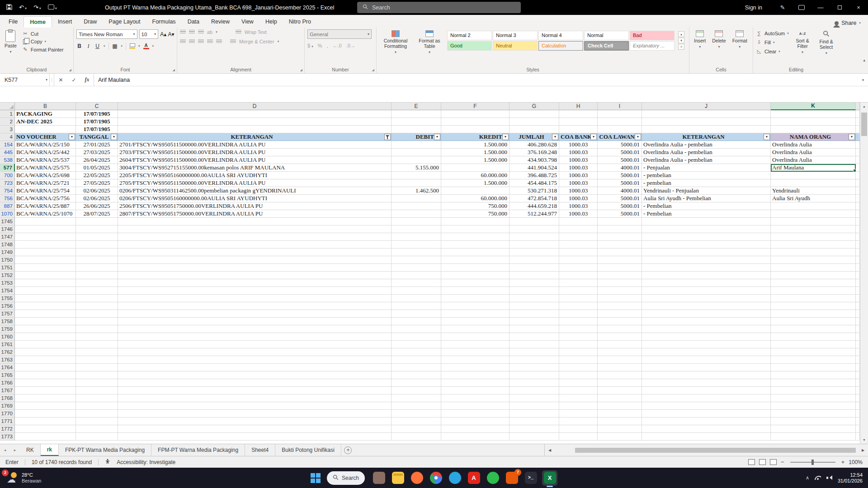 The height and width of the screenshot is (488, 868). What do you see at coordinates (45, 329) in the screenshot?
I see `cell-B1759` at bounding box center [45, 329].